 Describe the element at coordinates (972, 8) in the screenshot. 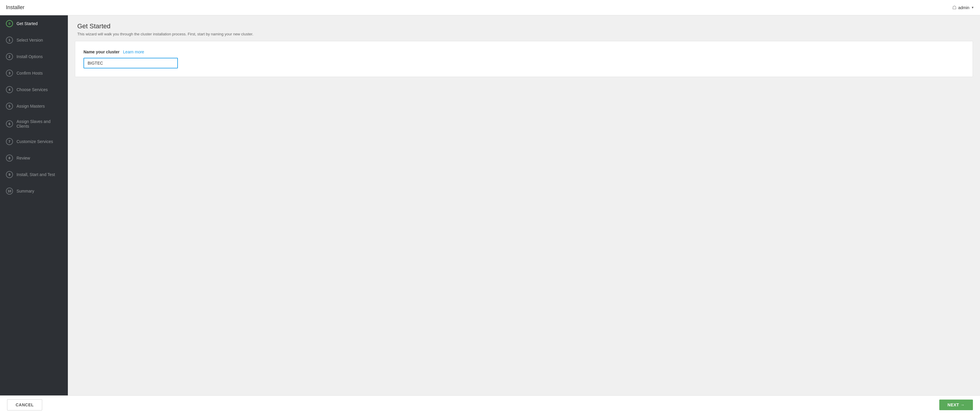

I see `dropdown-arrow-icon: ▼` at that location.